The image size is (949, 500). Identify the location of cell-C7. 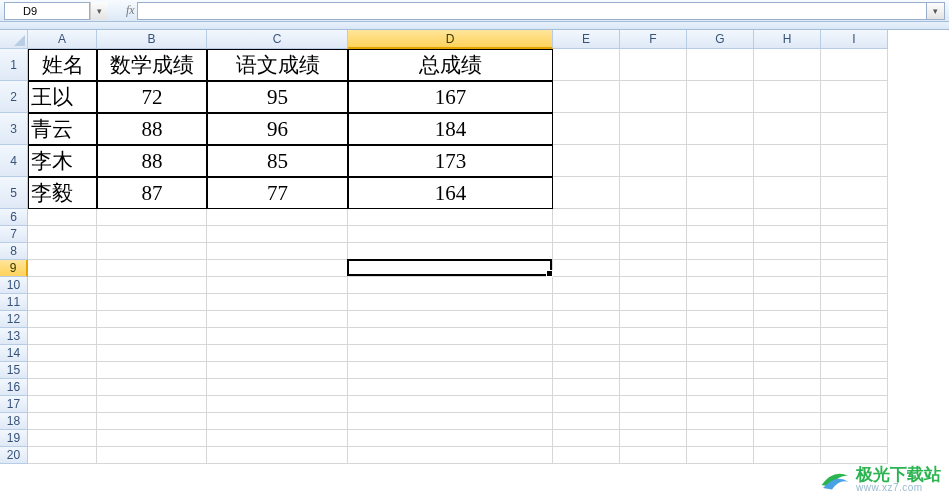
(278, 234).